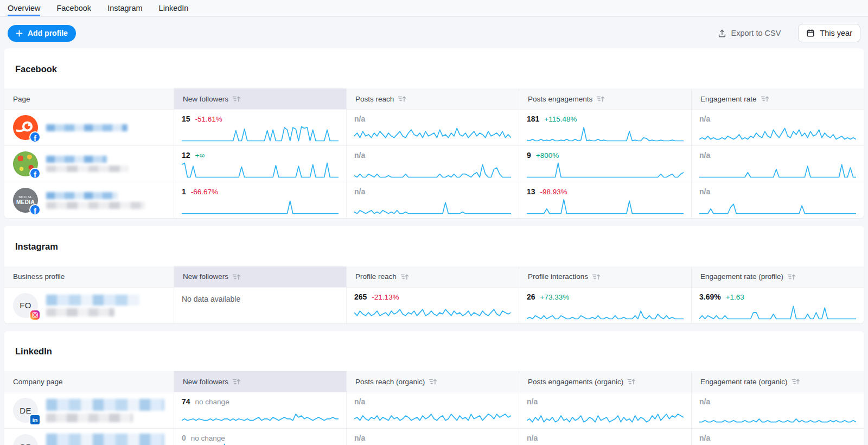 This screenshot has width=868, height=445. Describe the element at coordinates (35, 209) in the screenshot. I see `facebook-badge-icon: f` at that location.